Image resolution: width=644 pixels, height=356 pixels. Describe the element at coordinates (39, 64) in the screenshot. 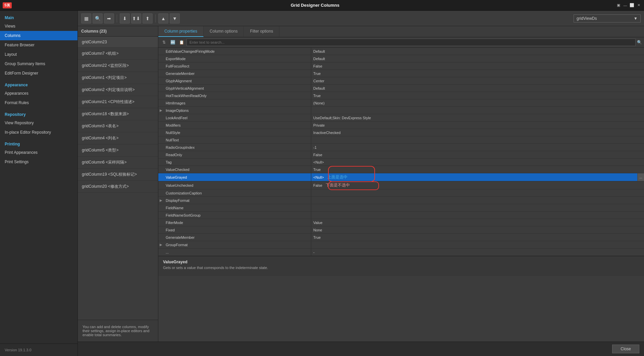

I see `sidebar-item-group-summary-items: Group Summary Items` at that location.